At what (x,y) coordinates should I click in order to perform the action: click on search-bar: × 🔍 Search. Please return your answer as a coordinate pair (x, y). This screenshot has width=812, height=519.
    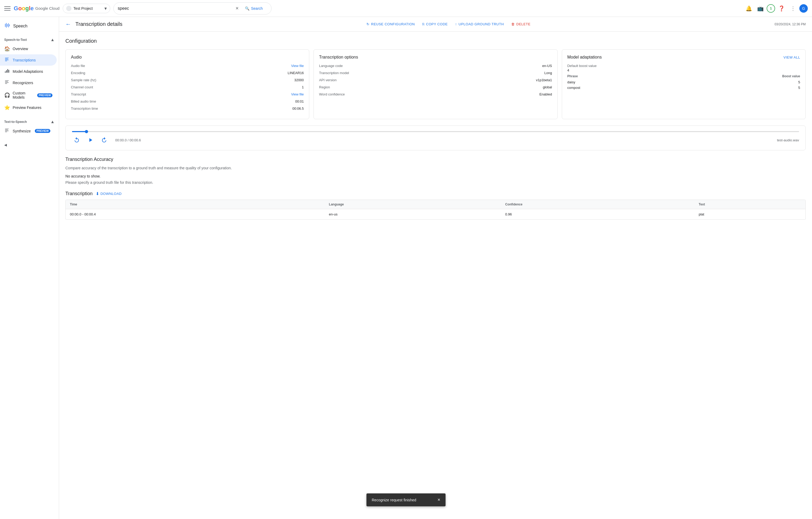
    Looking at the image, I should click on (192, 8).